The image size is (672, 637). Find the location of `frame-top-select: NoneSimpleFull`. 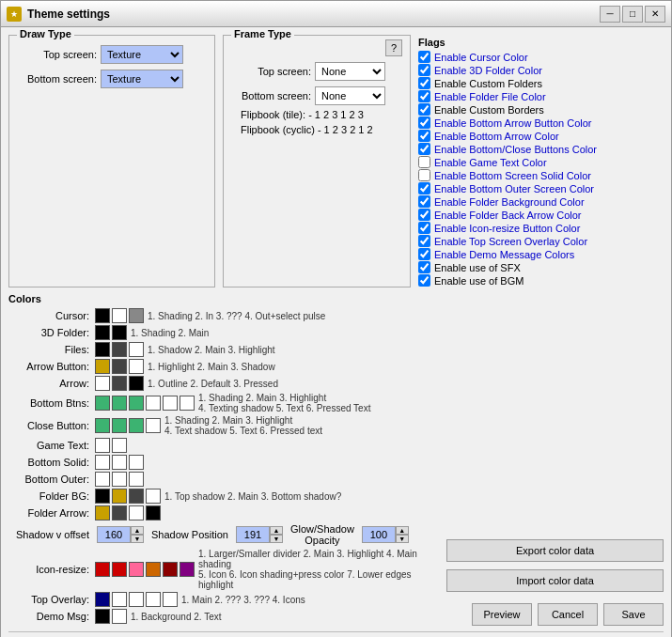

frame-top-select: NoneSimpleFull is located at coordinates (350, 71).